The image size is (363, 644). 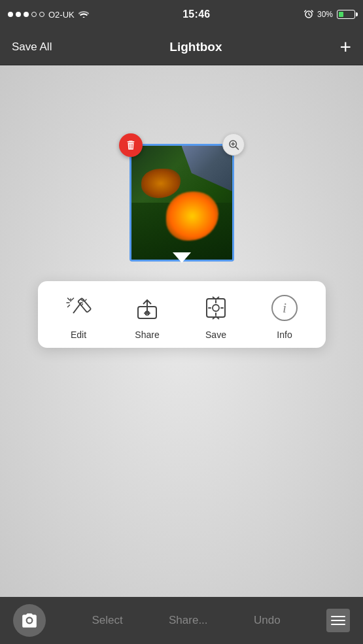 I want to click on bottom-toolbar: Select Share... Undo, so click(x=182, y=620).